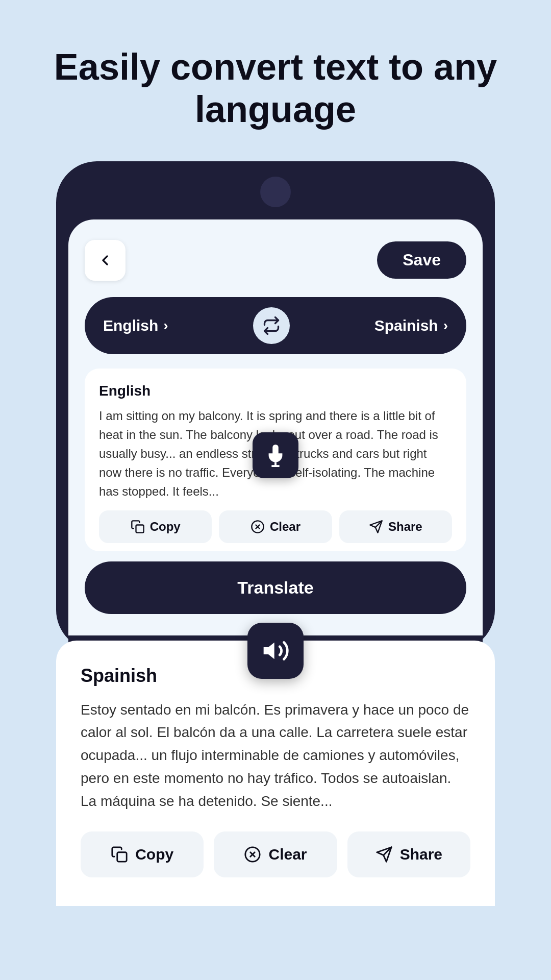  Describe the element at coordinates (276, 192) in the screenshot. I see `phone-notch` at that location.